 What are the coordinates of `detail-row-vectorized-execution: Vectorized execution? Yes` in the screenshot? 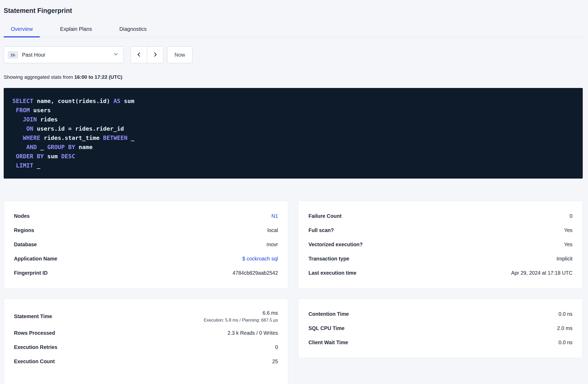 It's located at (441, 244).